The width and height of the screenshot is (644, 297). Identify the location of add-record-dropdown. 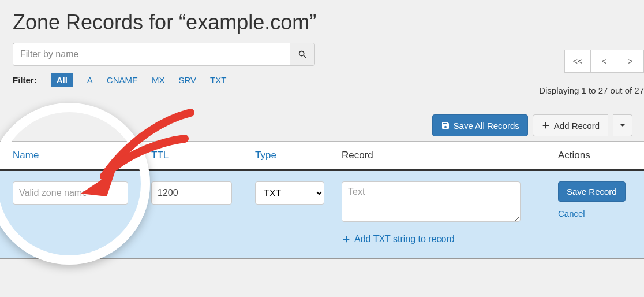
(623, 125).